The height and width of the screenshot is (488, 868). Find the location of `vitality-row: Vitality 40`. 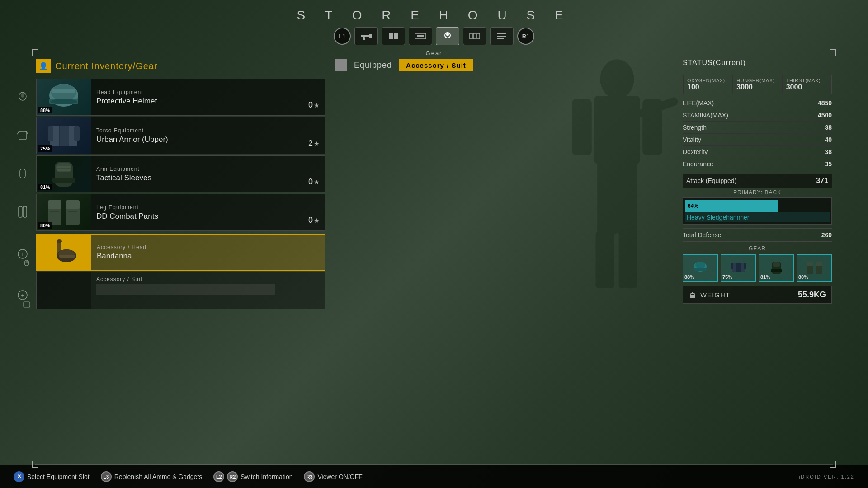

vitality-row: Vitality 40 is located at coordinates (757, 140).